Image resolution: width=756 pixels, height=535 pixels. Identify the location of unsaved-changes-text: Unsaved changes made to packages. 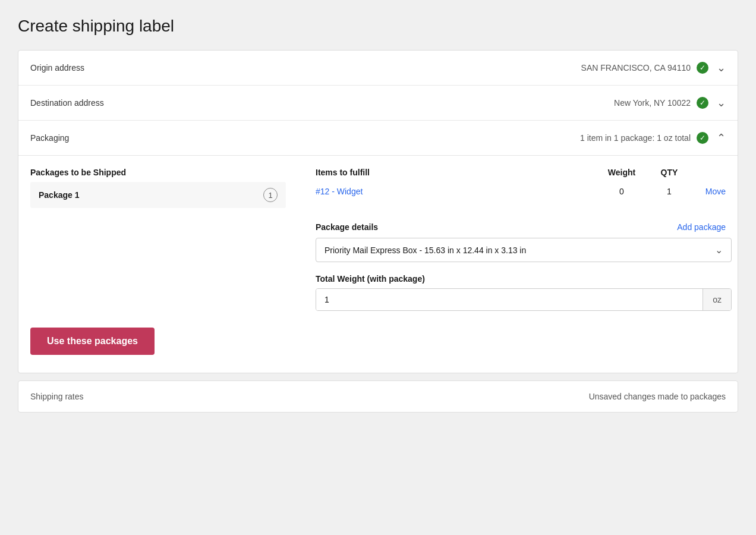
(657, 396).